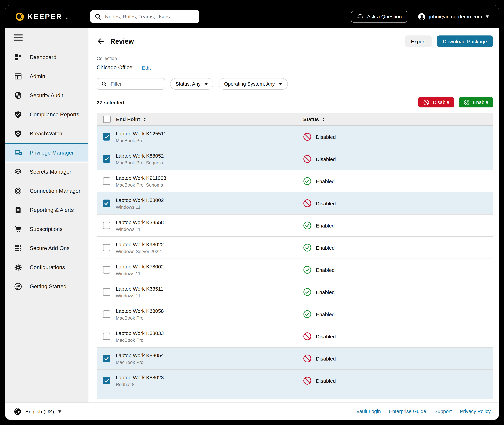 The height and width of the screenshot is (425, 504). Describe the element at coordinates (209, 163) in the screenshot. I see `endpoint-os: MacBook Pro, Sequoia` at that location.